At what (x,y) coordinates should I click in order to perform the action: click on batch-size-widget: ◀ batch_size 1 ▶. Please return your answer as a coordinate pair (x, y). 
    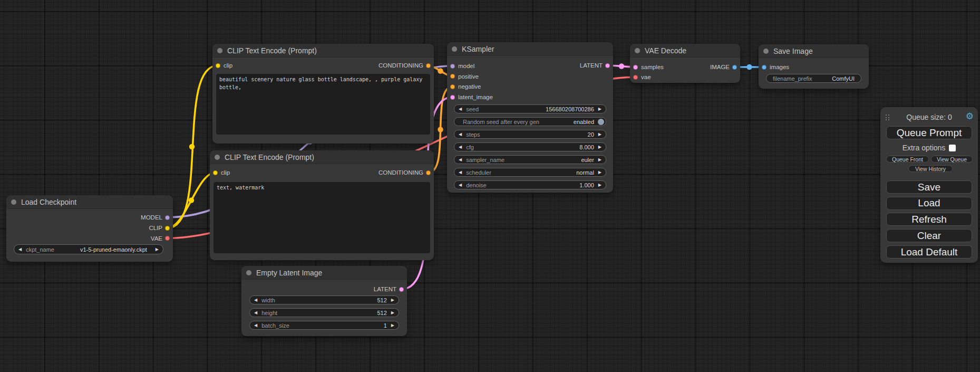
    Looking at the image, I should click on (324, 325).